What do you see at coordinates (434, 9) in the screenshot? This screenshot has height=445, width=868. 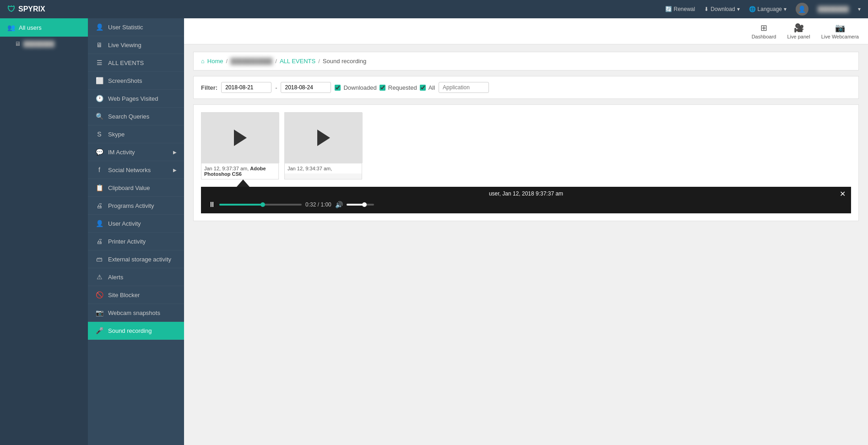 I see `topbar: 🛡 SPYRIX 🔄 Renewal ⬇ Download ▾ 🌐 Langua…` at bounding box center [434, 9].